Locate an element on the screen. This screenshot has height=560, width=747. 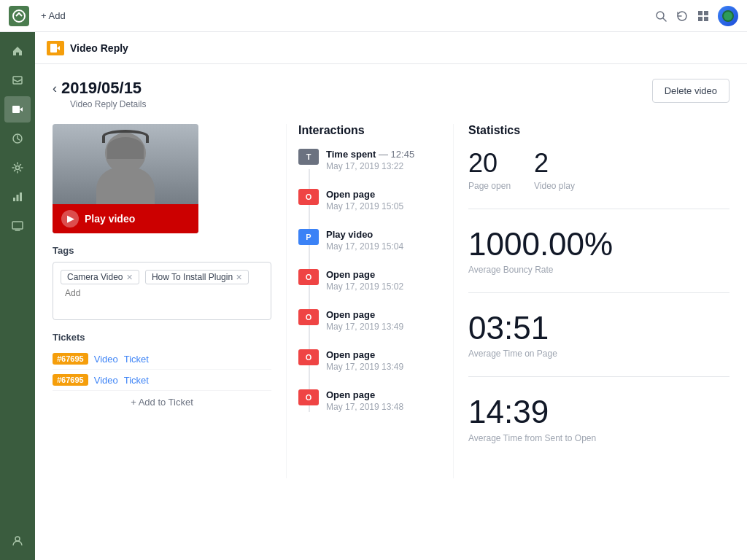
interactions-title: Interactions is located at coordinates (370, 131).